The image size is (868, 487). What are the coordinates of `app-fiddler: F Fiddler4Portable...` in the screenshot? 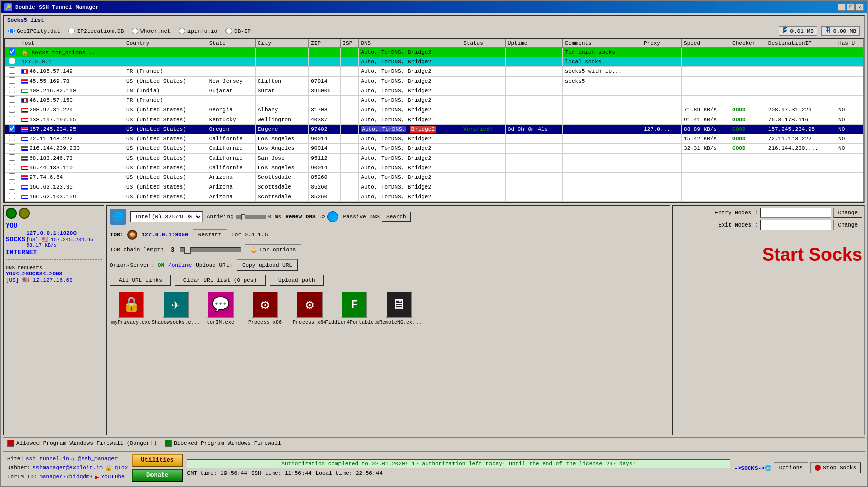 It's located at (354, 308).